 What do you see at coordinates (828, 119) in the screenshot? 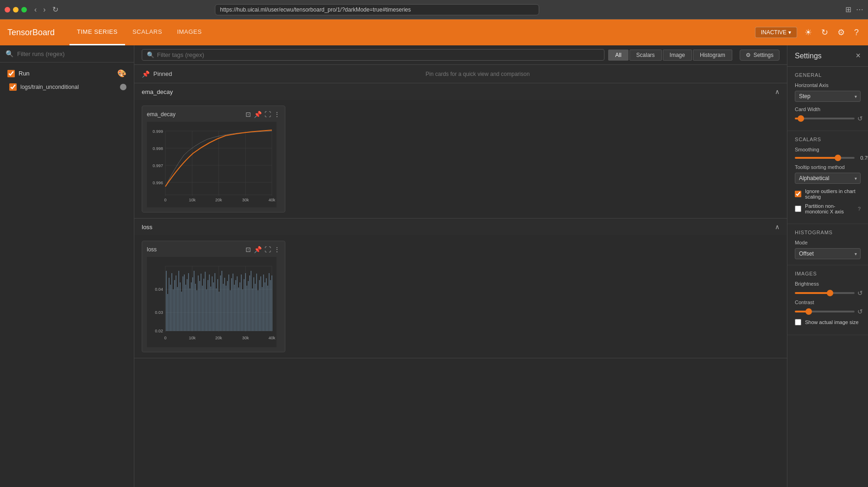
I see `card-width-slider-row: ↺` at bounding box center [828, 119].